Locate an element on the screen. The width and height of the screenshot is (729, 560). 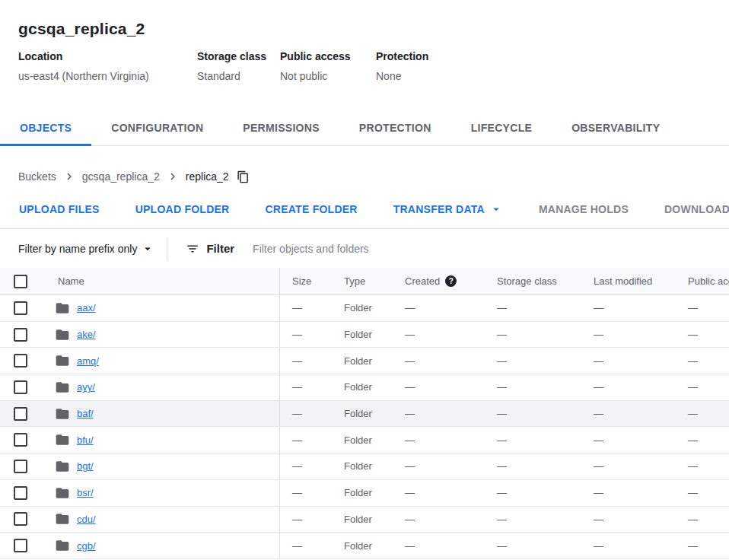
toolbar-button: CREATE FOLDER is located at coordinates (310, 209).